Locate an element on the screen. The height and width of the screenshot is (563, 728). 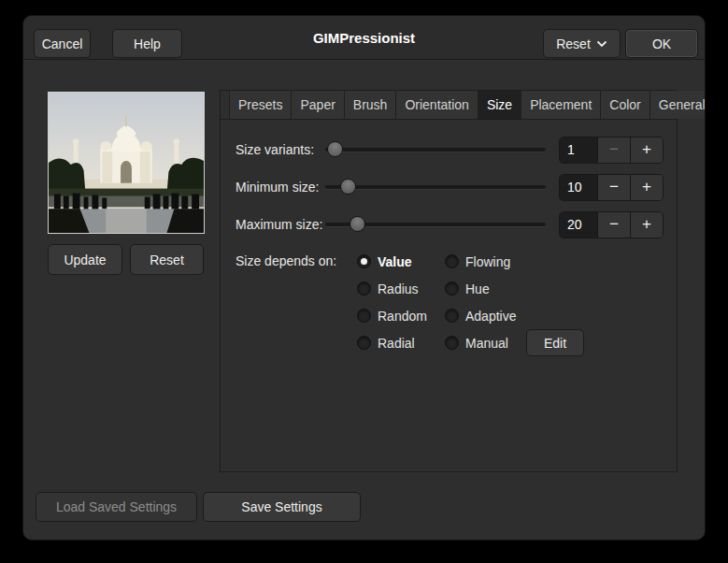
edit-button: Edit is located at coordinates (555, 342).